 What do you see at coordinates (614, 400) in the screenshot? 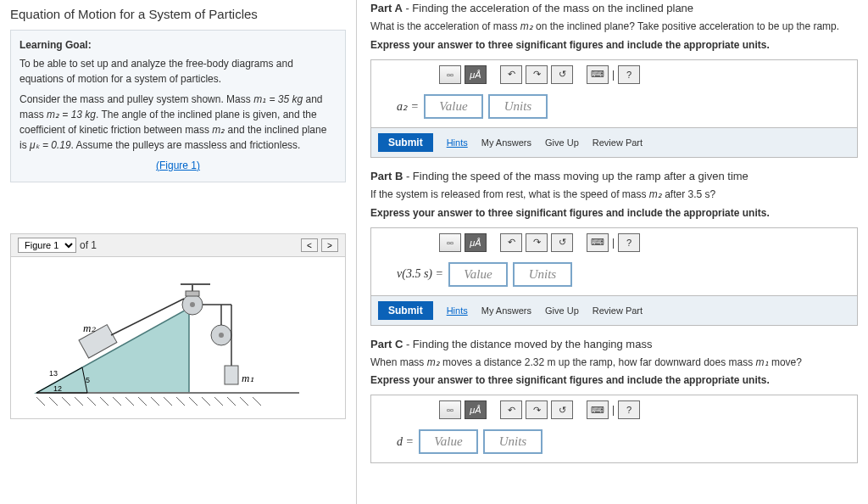
I see `part-c: Part C - Finding the distance moved by t…` at bounding box center [614, 400].